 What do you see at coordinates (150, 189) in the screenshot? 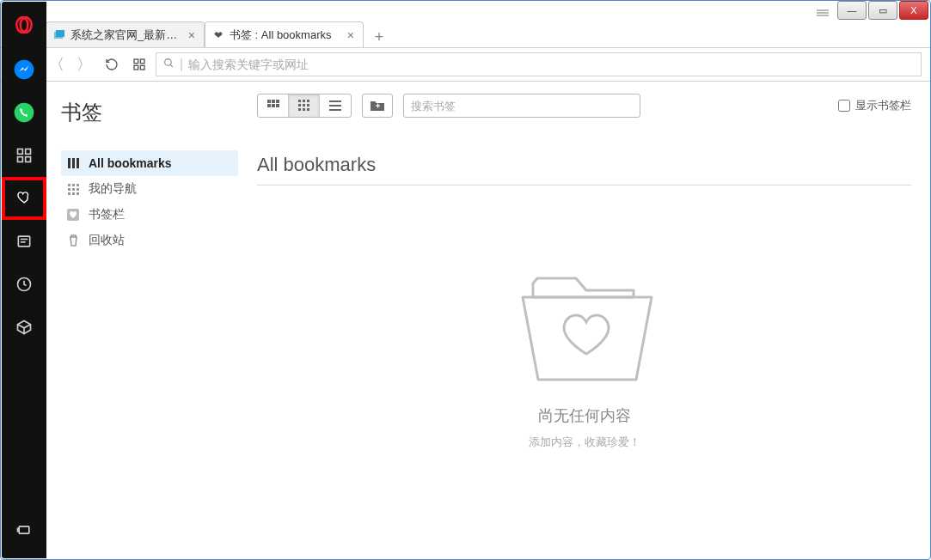
I see `nav-speed-dial: 我的导航` at bounding box center [150, 189].